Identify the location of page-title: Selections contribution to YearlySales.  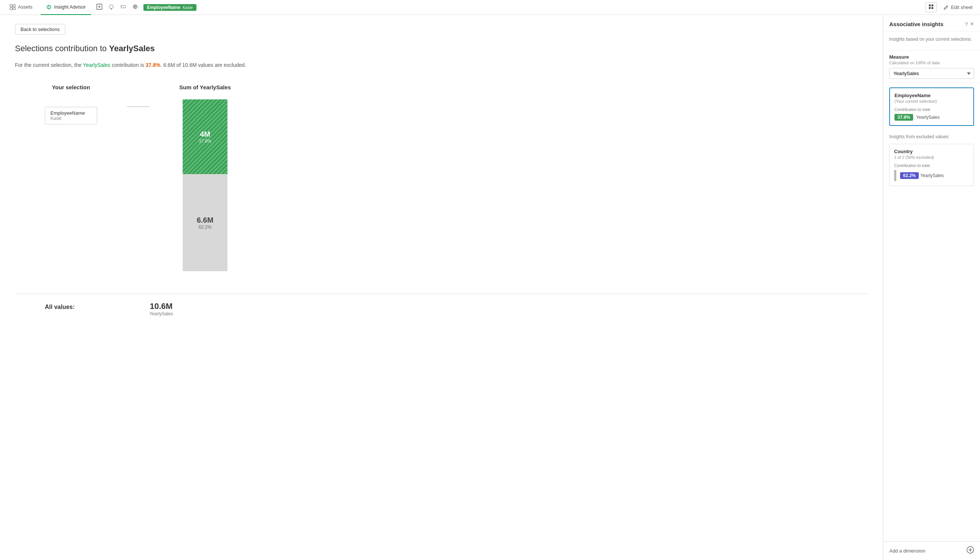
(441, 48).